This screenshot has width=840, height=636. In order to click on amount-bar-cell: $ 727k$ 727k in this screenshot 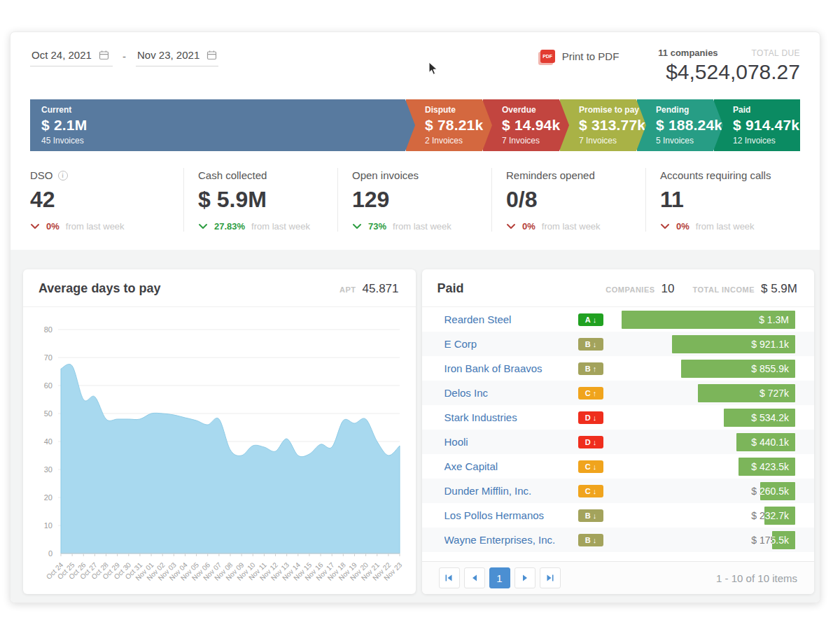, I will do `click(708, 393)`.